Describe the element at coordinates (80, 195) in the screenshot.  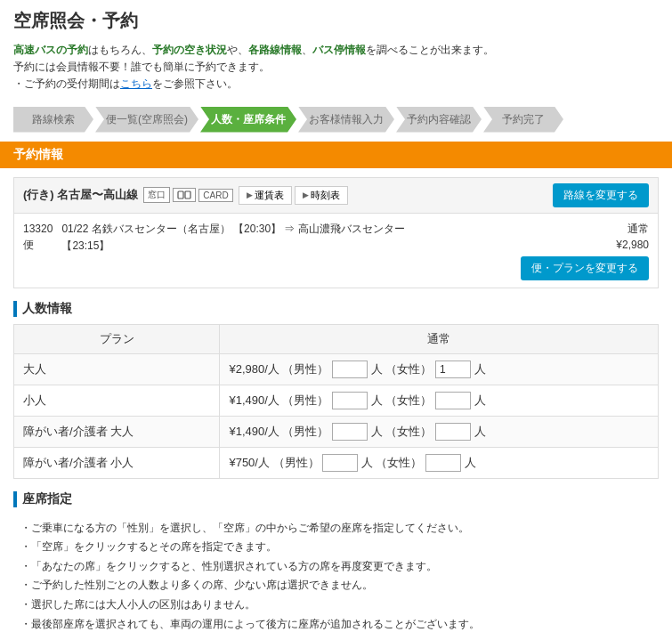
I see `route-title: (行き) 名古屋〜高山線` at that location.